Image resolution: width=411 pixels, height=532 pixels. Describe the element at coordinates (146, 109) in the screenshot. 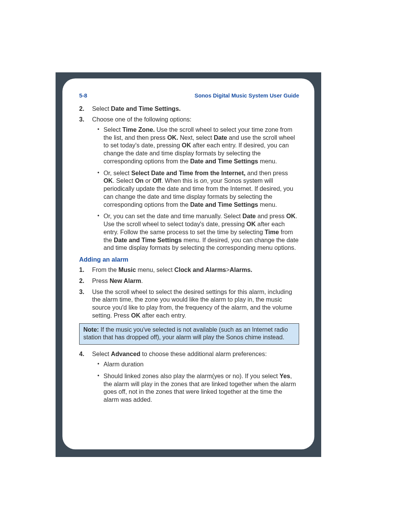

I see `bold: Date and Time Settings.` at that location.